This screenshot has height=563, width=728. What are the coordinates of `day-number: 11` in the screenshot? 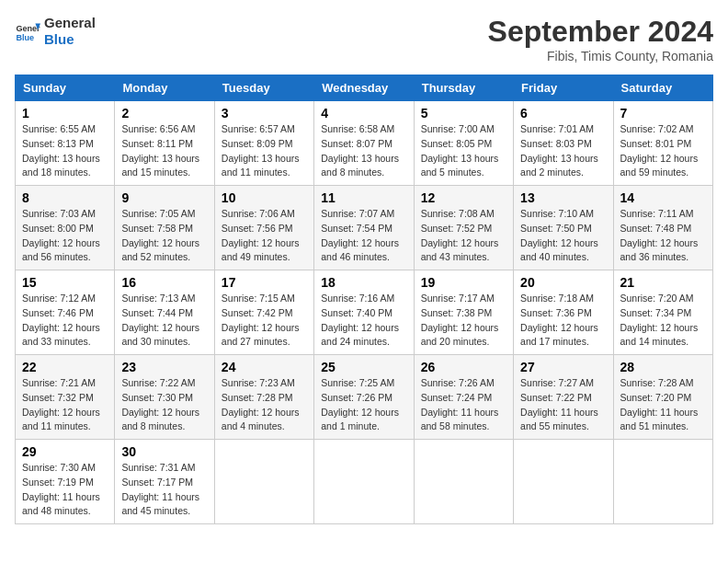 It's located at (364, 198).